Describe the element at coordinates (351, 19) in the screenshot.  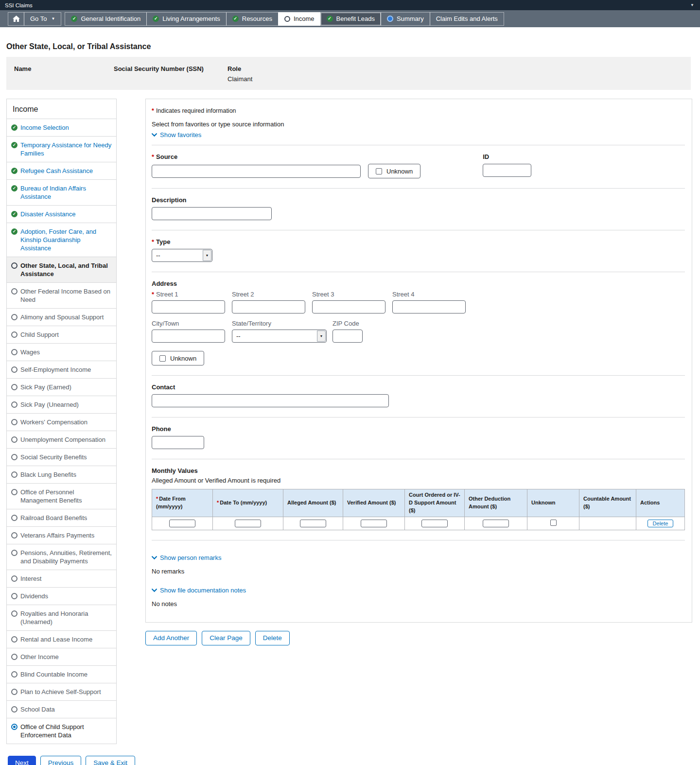
I see `nav-tab: Benefit Leads` at that location.